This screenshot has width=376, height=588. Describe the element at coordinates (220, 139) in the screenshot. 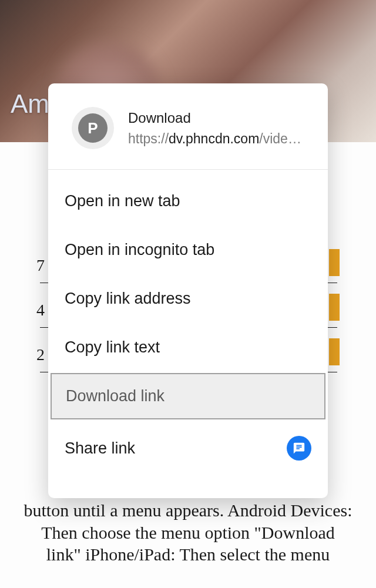

I see `context-menu-url: https://dv.phncdn.com/vide…` at that location.